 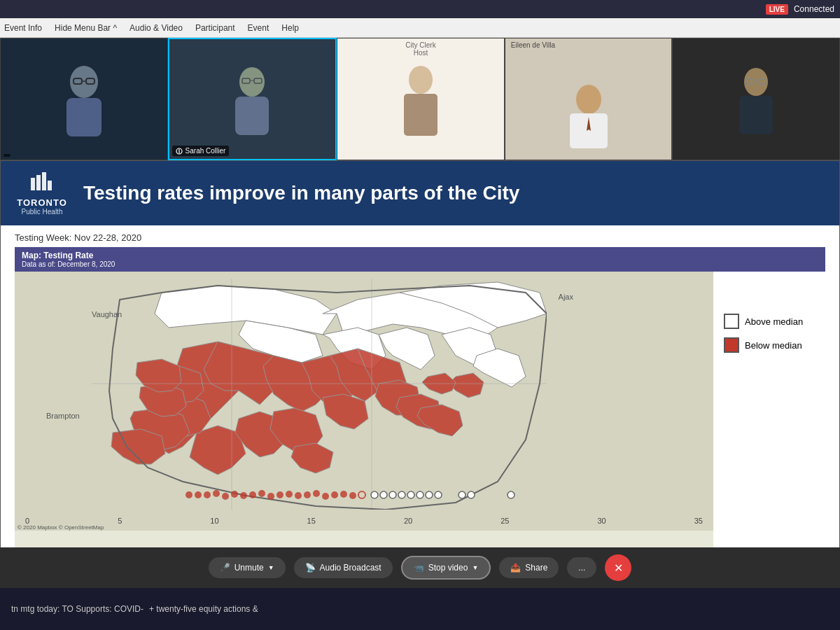 What do you see at coordinates (60, 528) in the screenshot?
I see `map-credit: © 2020 Mapbox © OpenStreetMap` at bounding box center [60, 528].